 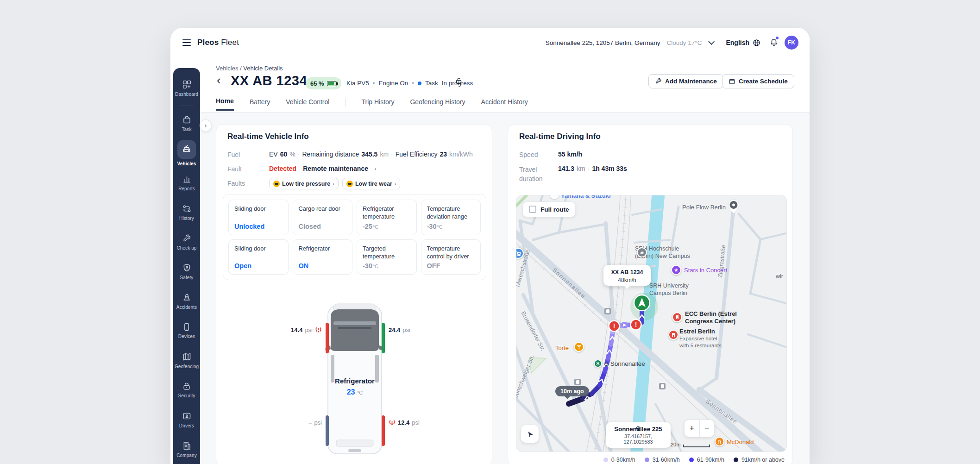 I want to click on sidebar-item-devices: Devices, so click(x=187, y=331).